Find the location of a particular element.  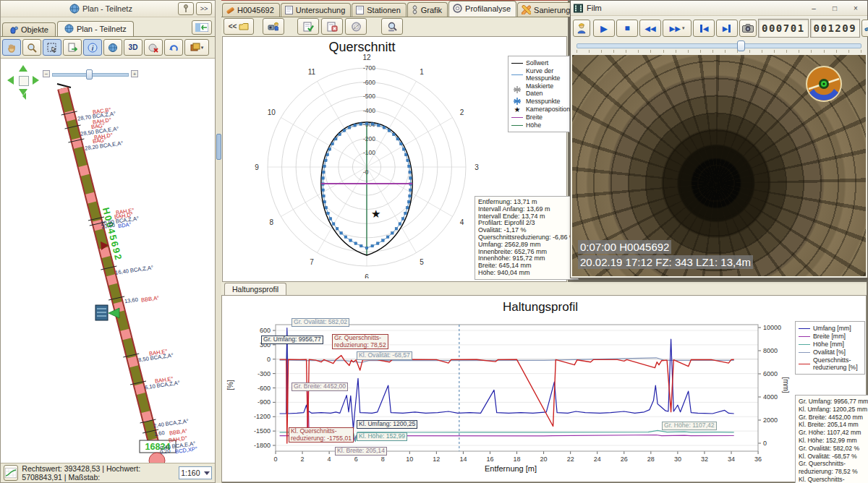

stop-icon: ■ is located at coordinates (626, 29).